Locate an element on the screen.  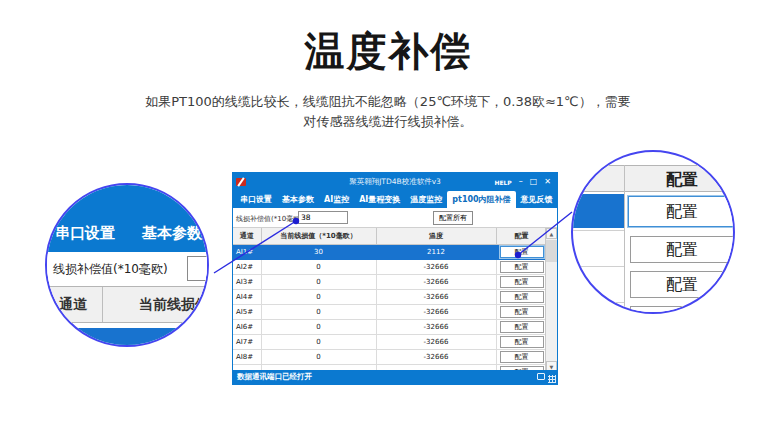
callout-tab-bar: 串口设置 基本参数 is located at coordinates (127, 218).